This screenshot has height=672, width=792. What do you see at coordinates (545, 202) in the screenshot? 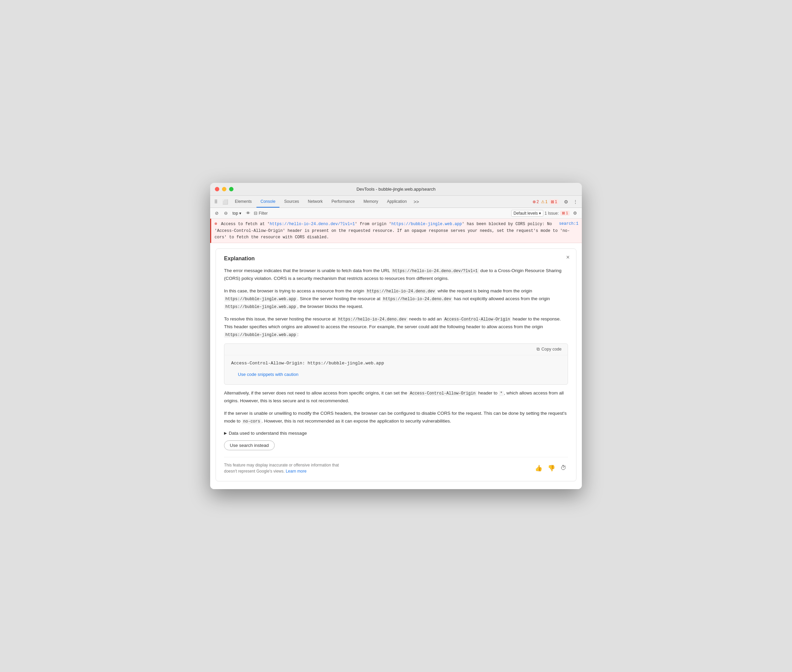
I see `badge-area: ⊗ 2 ⚠ 1 ⊠ 1` at bounding box center [545, 202].